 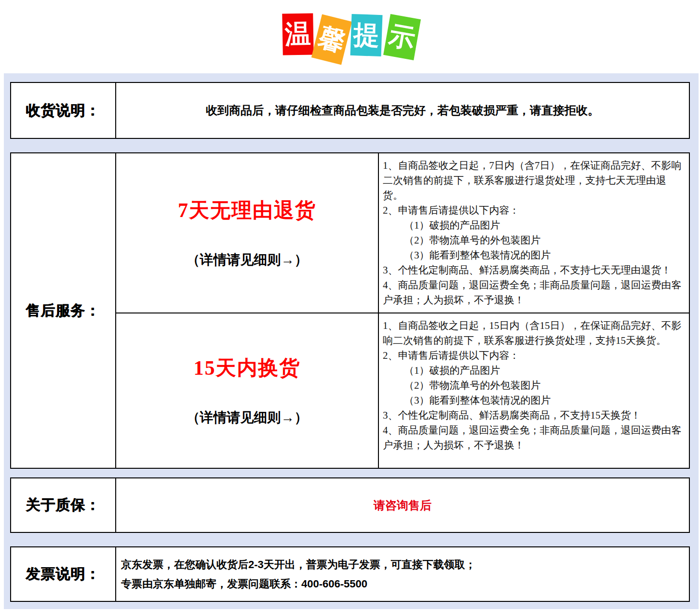 What do you see at coordinates (405, 565) in the screenshot?
I see `invoice-line: 京东发票，在您确认收货后2-3天开出，普票为电子发票，可直接下载领取；` at bounding box center [405, 565].